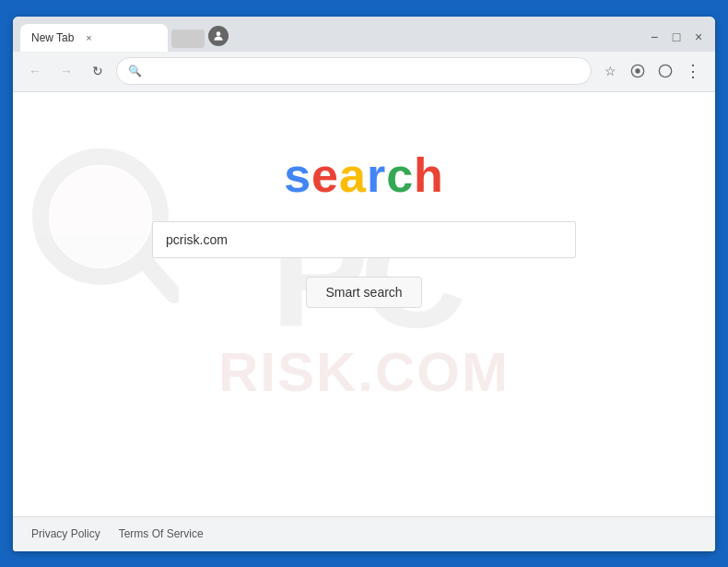 The height and width of the screenshot is (567, 728). Describe the element at coordinates (364, 372) in the screenshot. I see `watermark-risk: RISK.COM` at that location.